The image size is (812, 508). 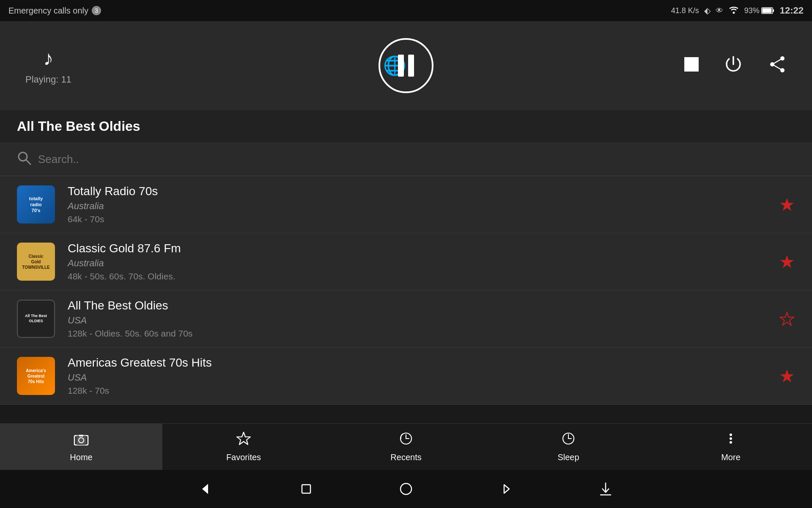 What do you see at coordinates (417, 319) in the screenshot?
I see `station-info-3: All The Best OldiesUSA128k - Oldies. 50s…` at bounding box center [417, 319].